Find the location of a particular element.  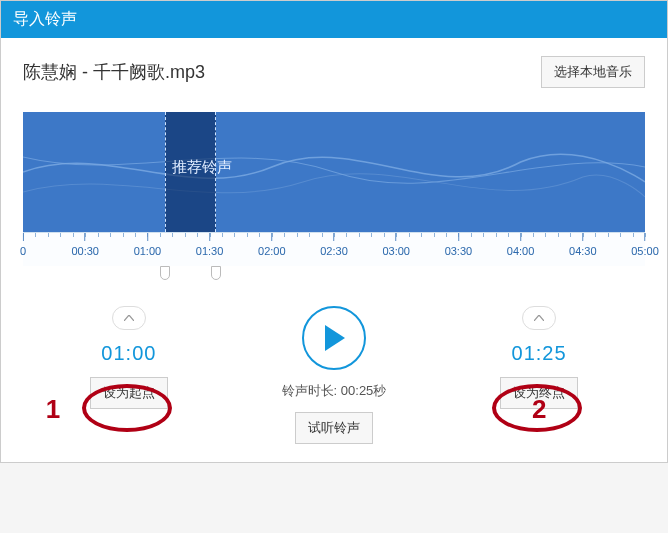

start-handle is located at coordinates (165, 273).